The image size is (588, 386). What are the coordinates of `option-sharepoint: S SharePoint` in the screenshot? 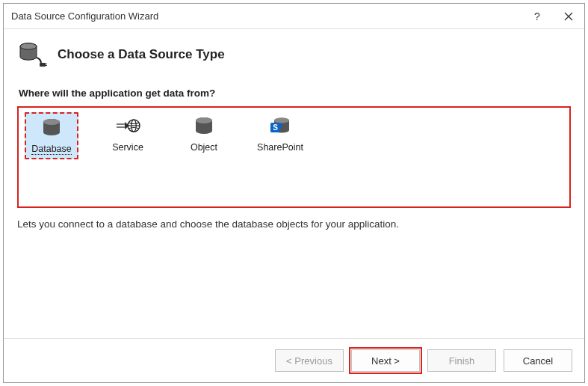 It's located at (280, 134).